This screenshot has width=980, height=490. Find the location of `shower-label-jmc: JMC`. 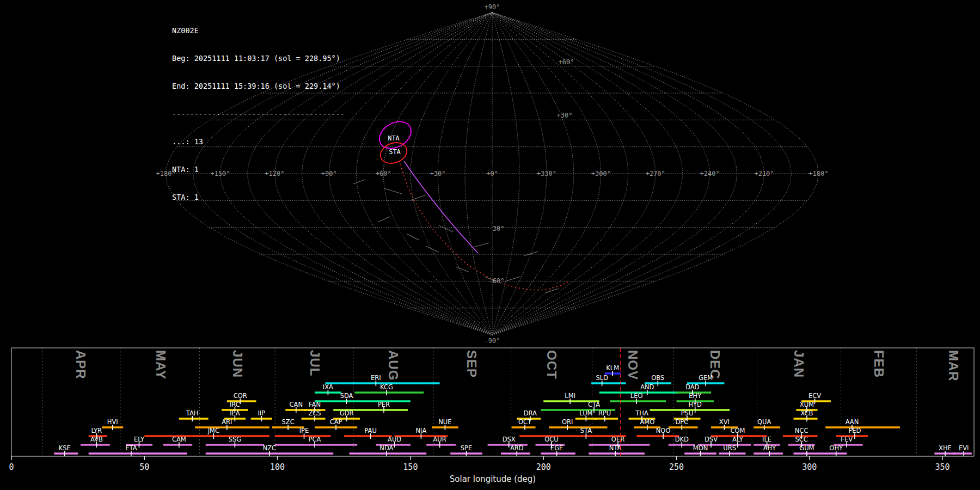

shower-label-jmc: JMC is located at coordinates (213, 431).